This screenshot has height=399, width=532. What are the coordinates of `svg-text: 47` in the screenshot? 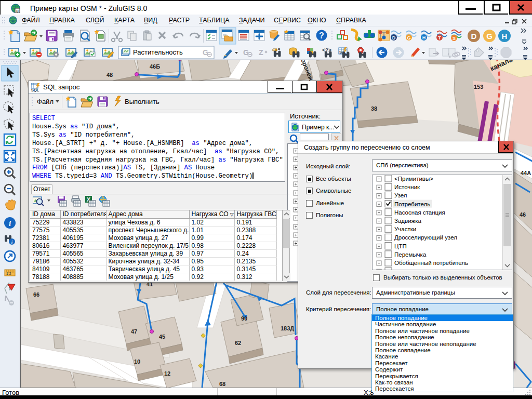 It's located at (134, 331).